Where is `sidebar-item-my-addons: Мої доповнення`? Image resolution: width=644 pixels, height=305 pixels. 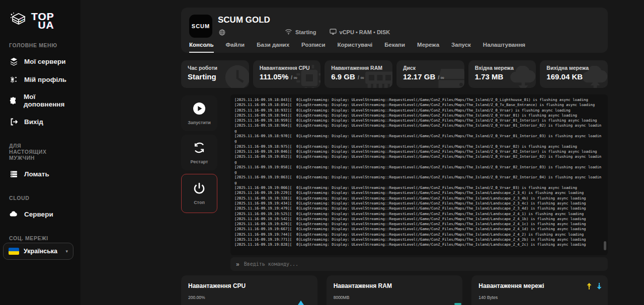
sidebar-item-my-addons: Мої доповнення is located at coordinates (40, 100).